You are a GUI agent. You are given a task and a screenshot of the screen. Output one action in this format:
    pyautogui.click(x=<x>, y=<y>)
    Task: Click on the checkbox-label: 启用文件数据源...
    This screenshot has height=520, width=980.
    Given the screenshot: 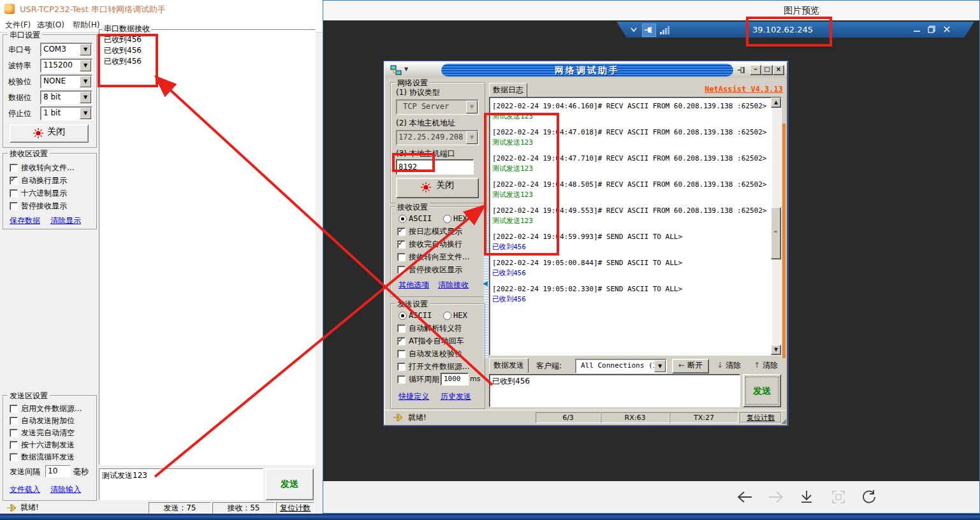 What is the action you would take?
    pyautogui.click(x=51, y=408)
    